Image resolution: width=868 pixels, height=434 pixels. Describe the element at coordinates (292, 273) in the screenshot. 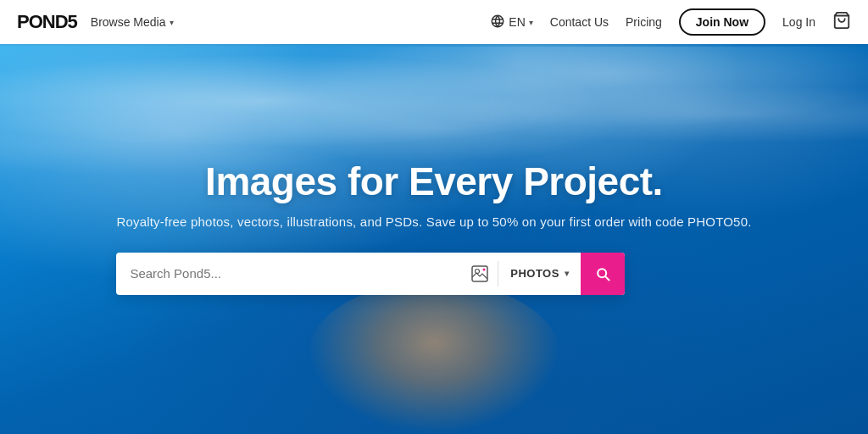

I see `search-input` at that location.